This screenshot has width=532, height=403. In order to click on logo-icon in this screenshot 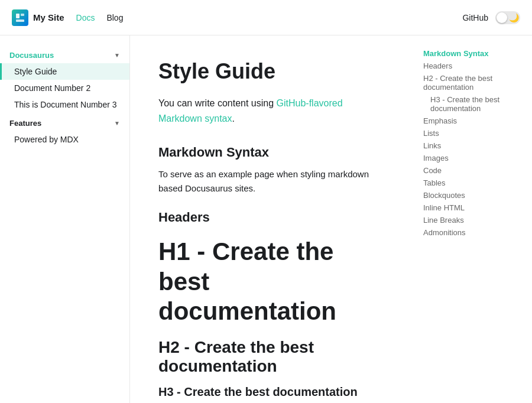, I will do `click(20, 18)`.